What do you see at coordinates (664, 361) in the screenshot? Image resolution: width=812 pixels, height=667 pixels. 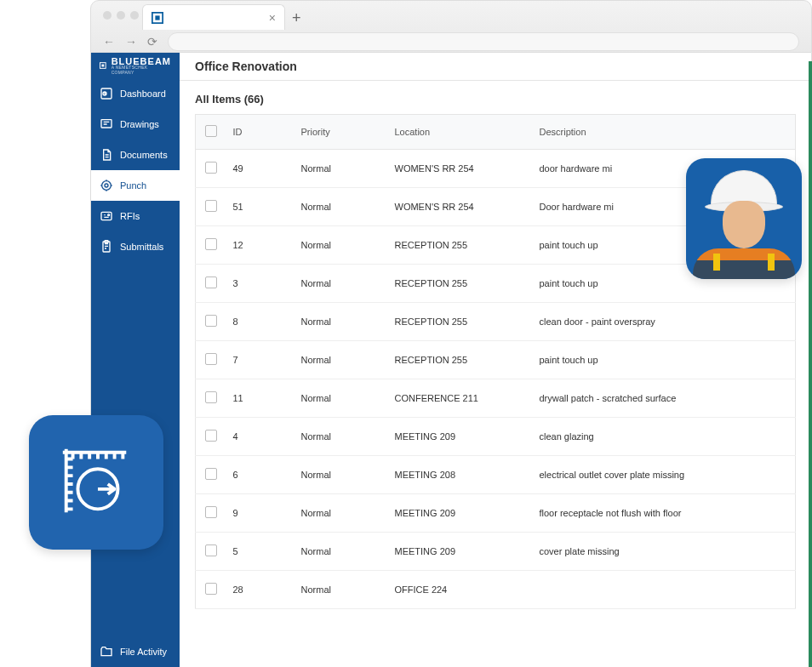 I see `cell-description: paint touch up` at bounding box center [664, 361].